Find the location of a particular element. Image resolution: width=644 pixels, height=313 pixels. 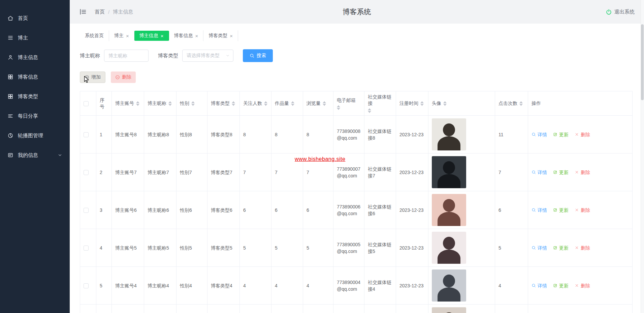

tab-0: 系统首页 is located at coordinates (94, 36).